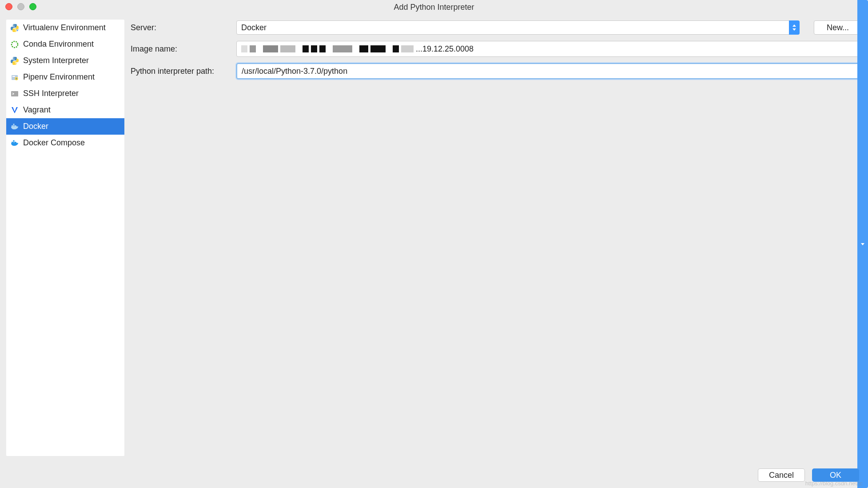 Image resolution: width=868 pixels, height=488 pixels. Describe the element at coordinates (36, 126) in the screenshot. I see `sidebar-item-label: Docker` at that location.